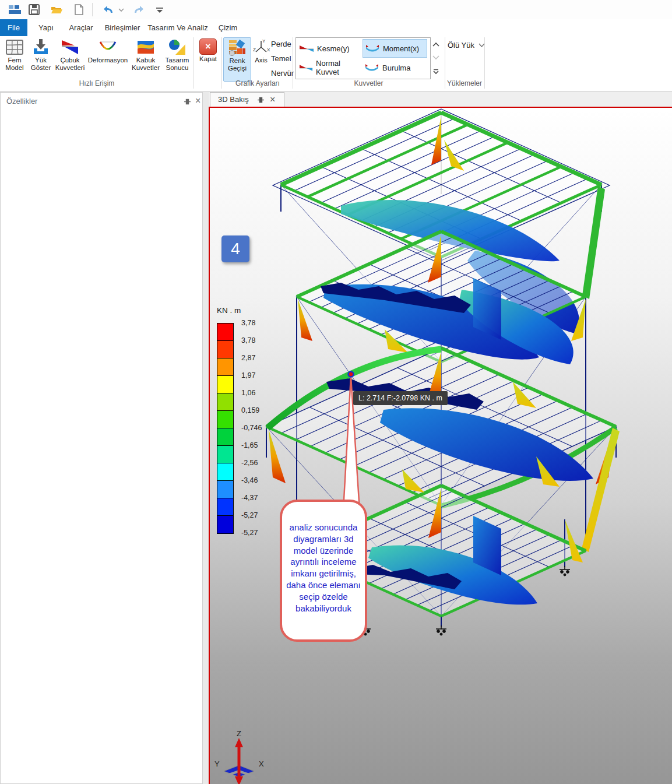 This screenshot has width=672, height=784. Describe the element at coordinates (330, 68) in the screenshot. I see `gallery-item-normal-kuvvet: Normal Kuvvet` at that location.